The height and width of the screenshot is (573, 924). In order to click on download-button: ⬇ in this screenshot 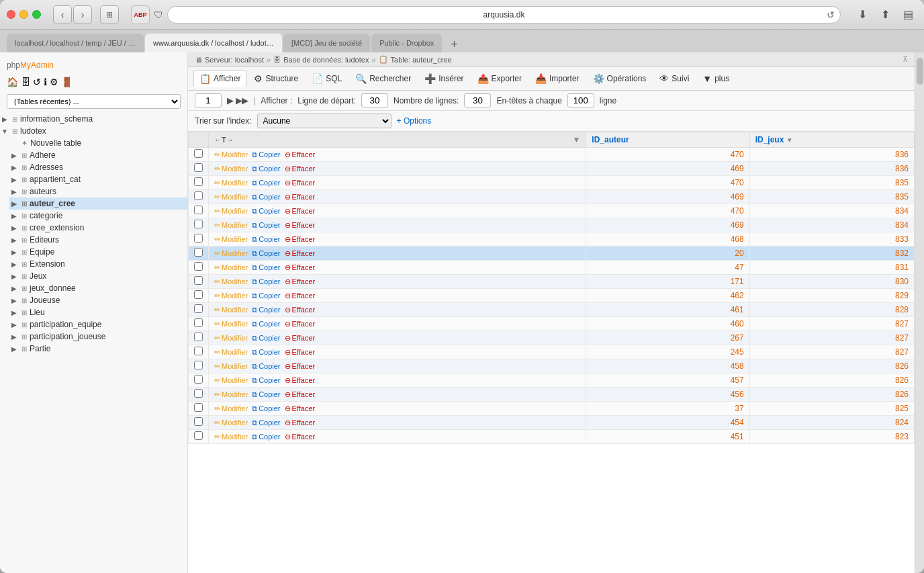, I will do `click(862, 15)`.